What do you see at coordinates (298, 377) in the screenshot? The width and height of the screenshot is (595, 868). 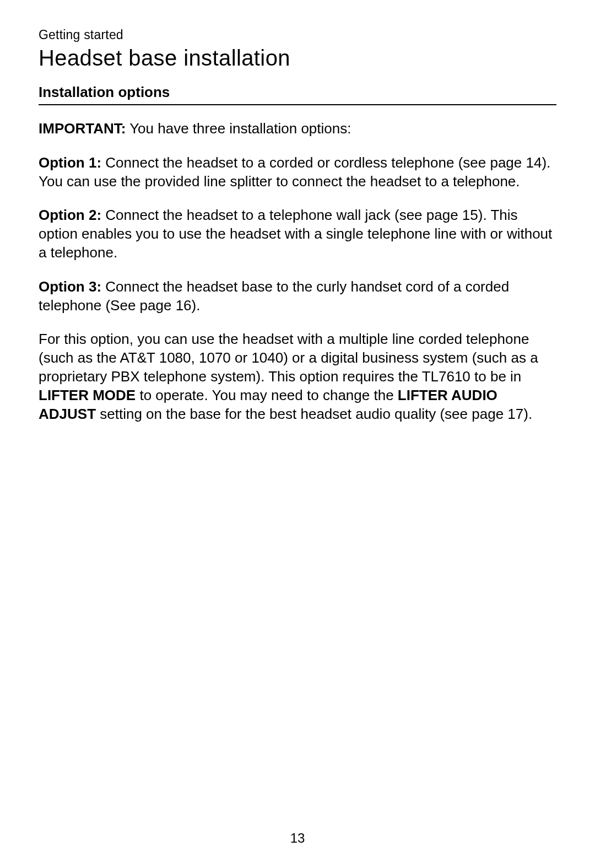 I see `footnote-paragraph: For this option, you can use the headset…` at bounding box center [298, 377].